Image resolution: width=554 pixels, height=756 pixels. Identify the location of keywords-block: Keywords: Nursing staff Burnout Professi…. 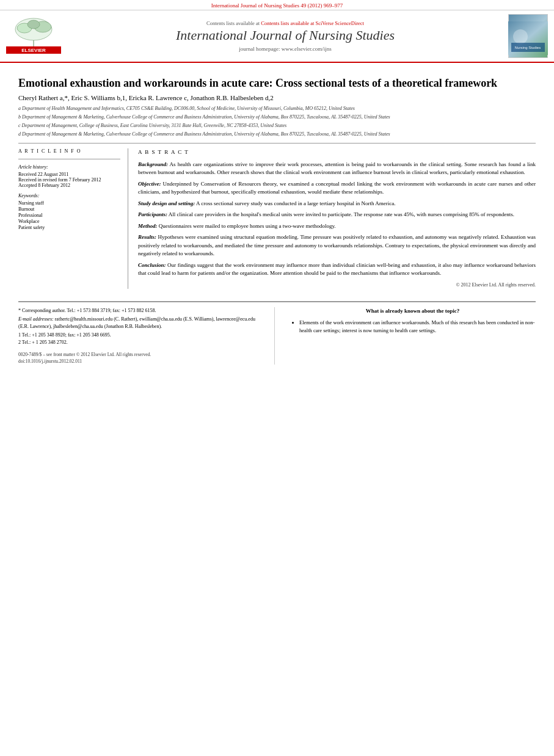
(70, 211).